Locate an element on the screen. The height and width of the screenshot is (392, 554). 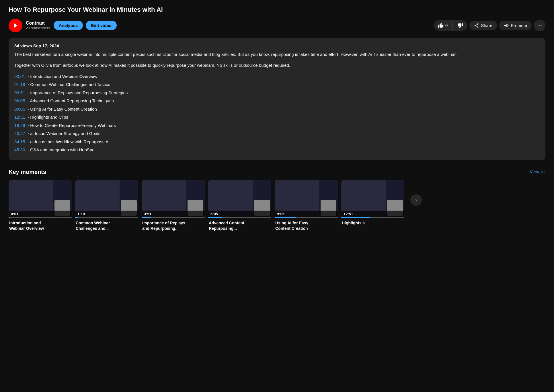
moment-card: 6:05 Advanced ContentRepurposing... is located at coordinates (240, 206).